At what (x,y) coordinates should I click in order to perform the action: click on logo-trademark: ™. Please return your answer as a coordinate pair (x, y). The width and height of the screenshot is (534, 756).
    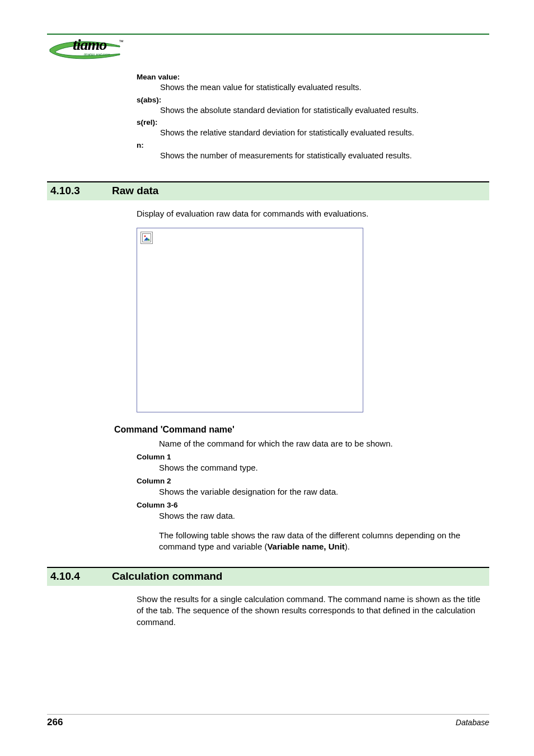
    Looking at the image, I should click on (121, 42).